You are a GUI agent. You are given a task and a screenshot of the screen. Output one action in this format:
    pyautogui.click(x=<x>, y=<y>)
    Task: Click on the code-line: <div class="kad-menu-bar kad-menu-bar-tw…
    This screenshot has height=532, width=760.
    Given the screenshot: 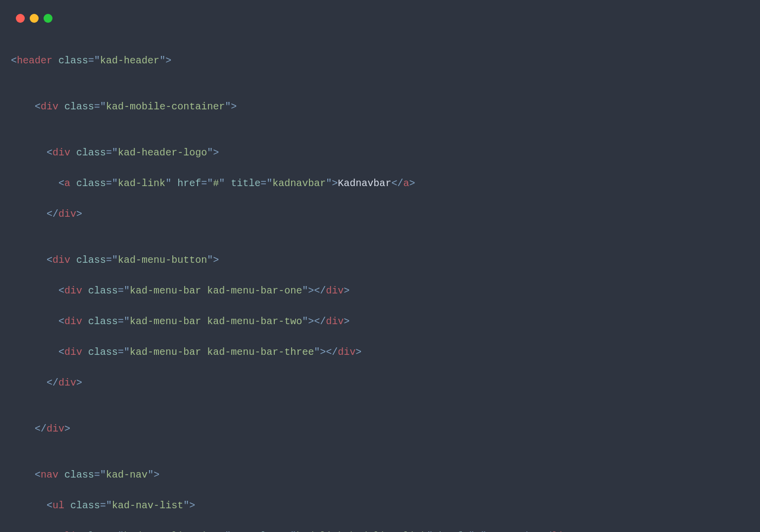 What is the action you would take?
    pyautogui.click(x=380, y=322)
    